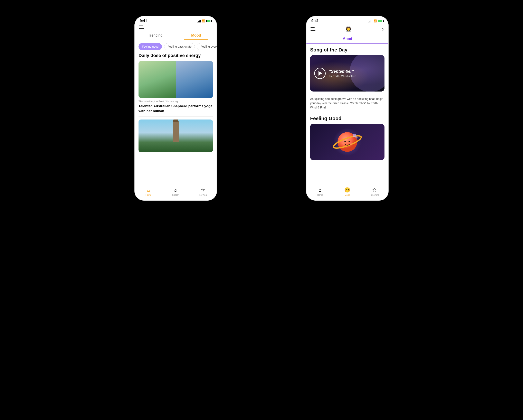 The width and height of the screenshot is (523, 420). I want to click on status-bar-left: 9:41 📶, so click(176, 20).